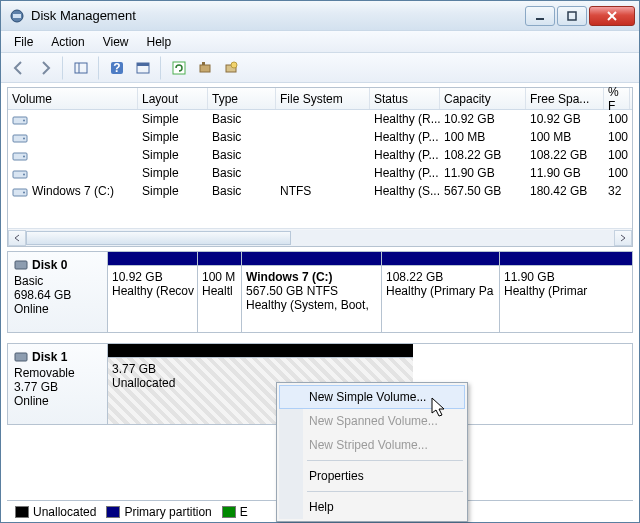  Describe the element at coordinates (158, 512) in the screenshot. I see `legend-primary: Primary partition` at that location.